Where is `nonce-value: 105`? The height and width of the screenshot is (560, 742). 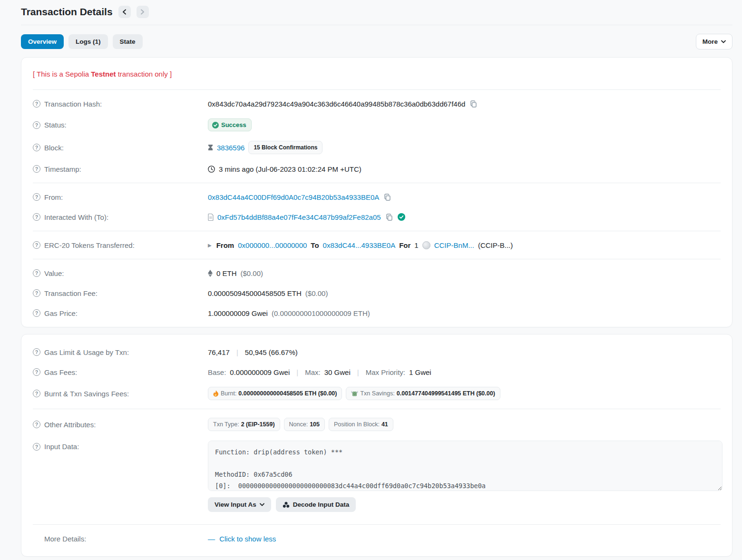
nonce-value: 105 is located at coordinates (315, 424).